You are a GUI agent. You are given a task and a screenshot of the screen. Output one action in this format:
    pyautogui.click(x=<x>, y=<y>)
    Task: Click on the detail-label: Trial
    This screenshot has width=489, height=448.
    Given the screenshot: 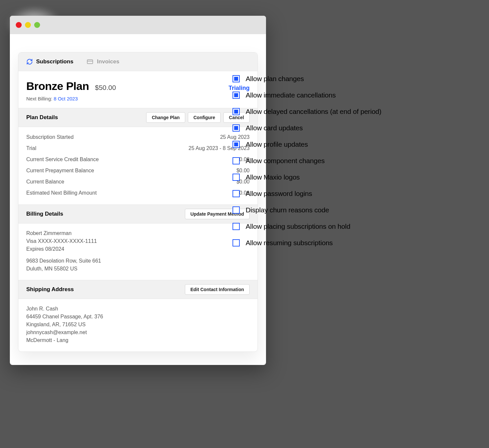 What is the action you would take?
    pyautogui.click(x=32, y=148)
    